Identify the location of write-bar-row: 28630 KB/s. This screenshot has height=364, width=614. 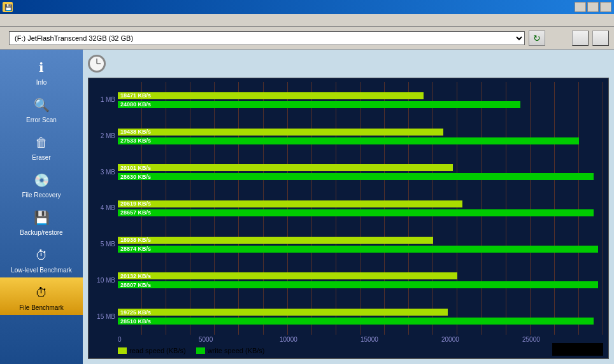
(361, 177).